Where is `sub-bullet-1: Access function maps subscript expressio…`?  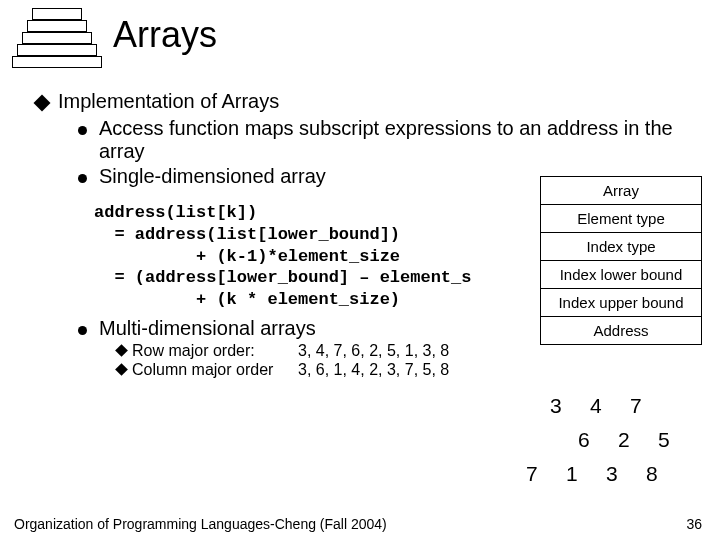 sub-bullet-1: Access function maps subscript expressio… is located at coordinates (393, 140).